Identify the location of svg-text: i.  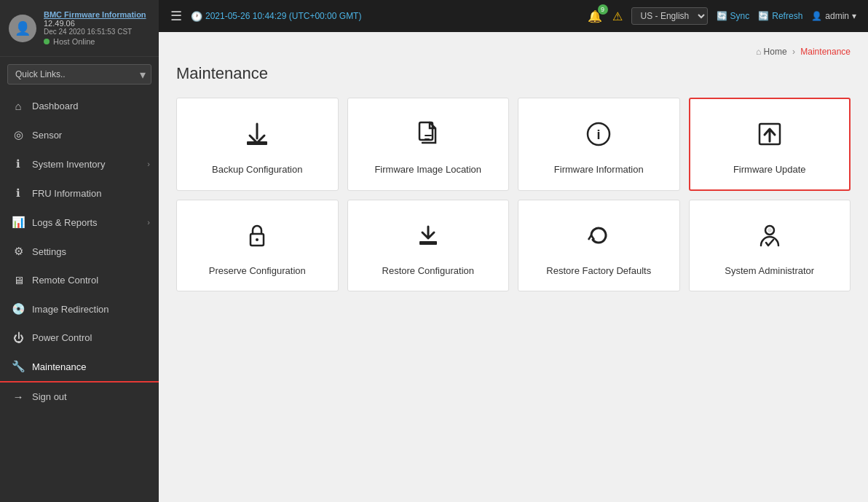
(599, 135).